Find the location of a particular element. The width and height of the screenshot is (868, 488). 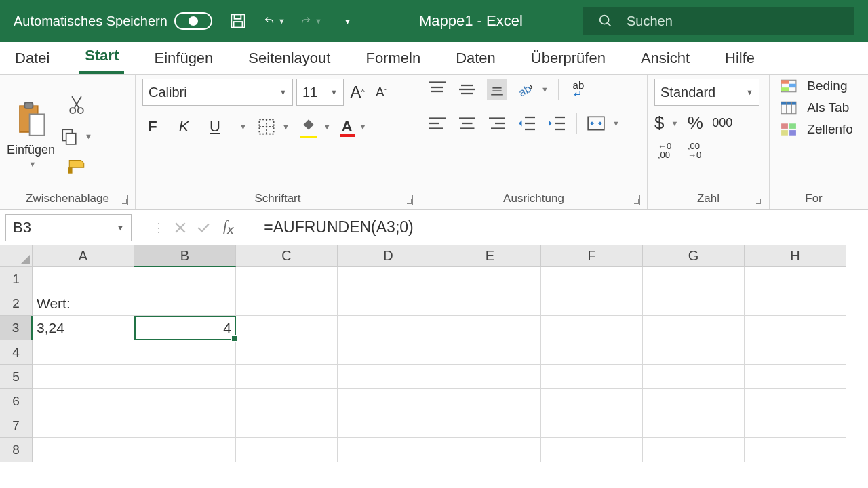

cell-h5 is located at coordinates (795, 377).